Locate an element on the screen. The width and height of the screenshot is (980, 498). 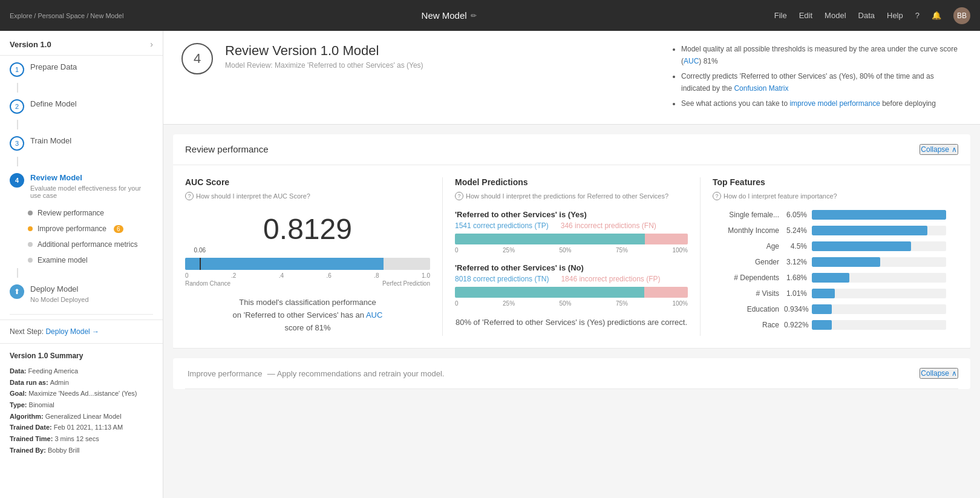
feature-row-6: # Visits 1.01% is located at coordinates (829, 293).